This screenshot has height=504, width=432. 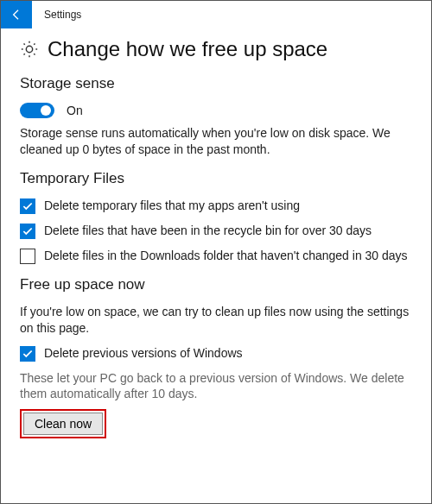 What do you see at coordinates (172, 205) in the screenshot?
I see `temp-delete-unused-label: Delete temporary files that my apps aren…` at bounding box center [172, 205].